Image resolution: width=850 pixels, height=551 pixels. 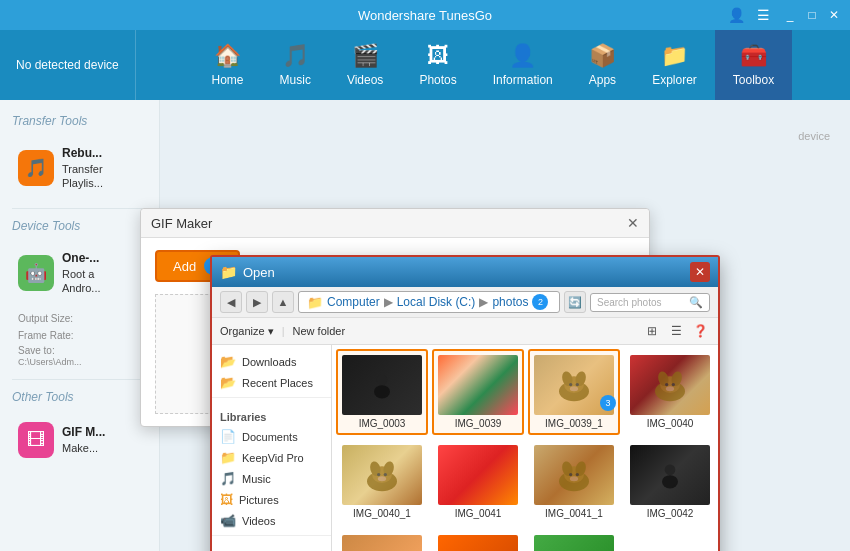 What do you see at coordinates (754, 65) in the screenshot?
I see `nav-toolbox: 🧰 Toolbox` at bounding box center [754, 65].